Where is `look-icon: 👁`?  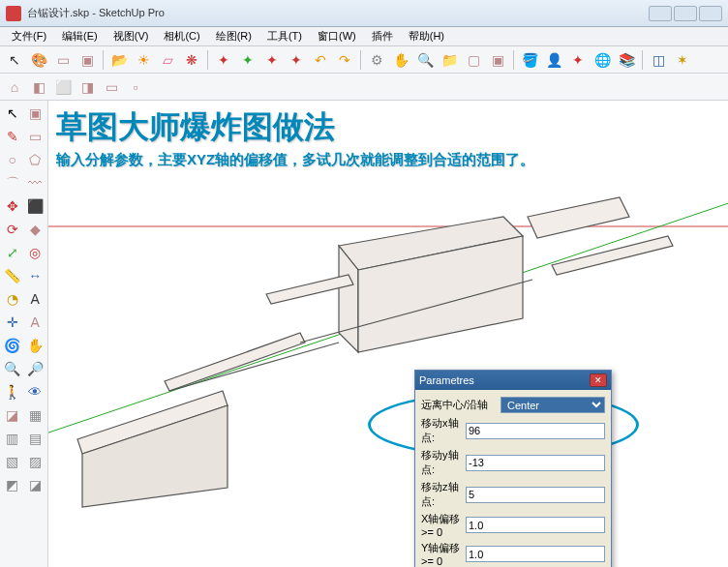
look-icon: 👁 is located at coordinates (36, 392).